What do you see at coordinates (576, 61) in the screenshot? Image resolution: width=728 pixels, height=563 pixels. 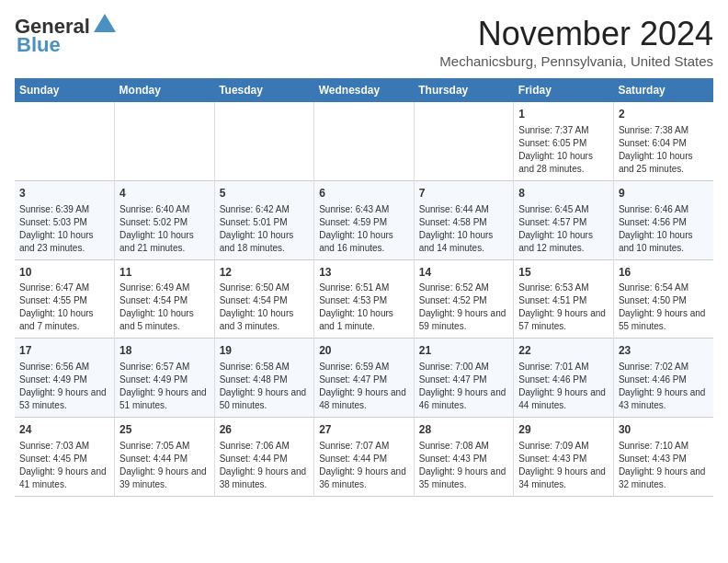 I see `location: Mechanicsburg, Pennsylvania, United Stat…` at bounding box center [576, 61].